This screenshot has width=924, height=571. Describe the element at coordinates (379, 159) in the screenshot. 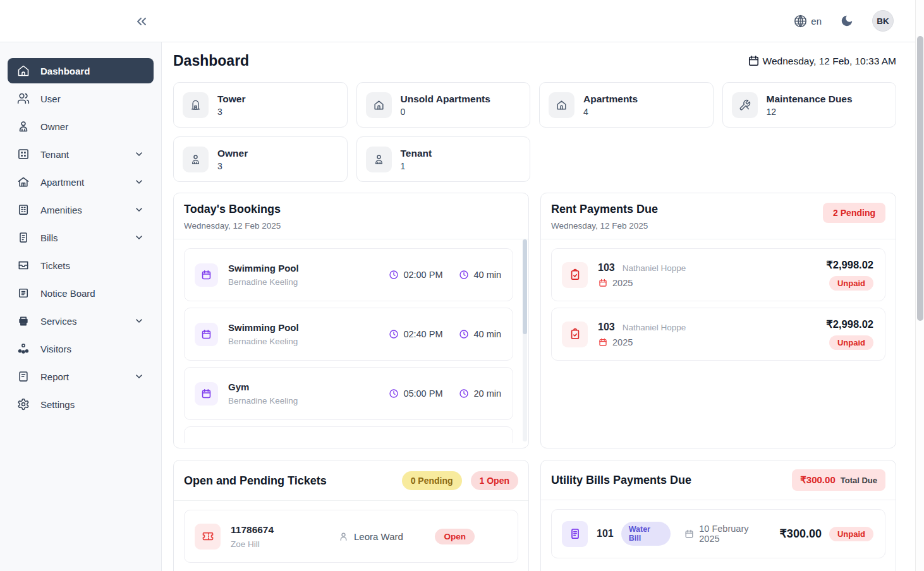

I see `tenant-person-icon` at that location.